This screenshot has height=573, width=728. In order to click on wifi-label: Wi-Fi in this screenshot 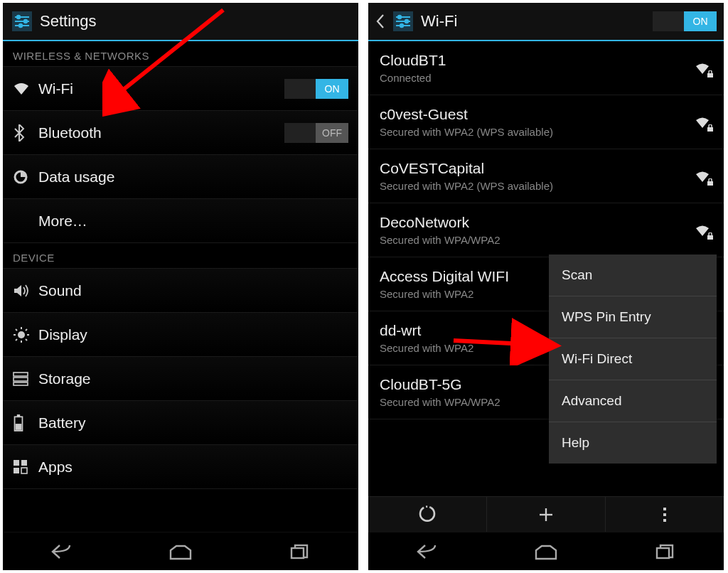, I will do `click(161, 89)`.